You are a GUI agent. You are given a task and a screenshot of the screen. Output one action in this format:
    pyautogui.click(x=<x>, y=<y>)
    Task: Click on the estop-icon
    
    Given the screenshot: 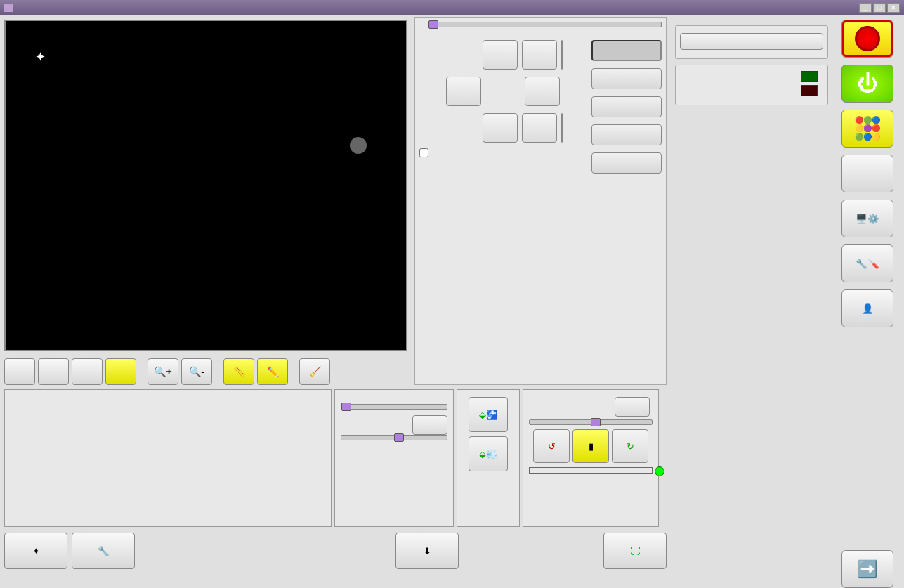 What is the action you would take?
    pyautogui.click(x=867, y=39)
    